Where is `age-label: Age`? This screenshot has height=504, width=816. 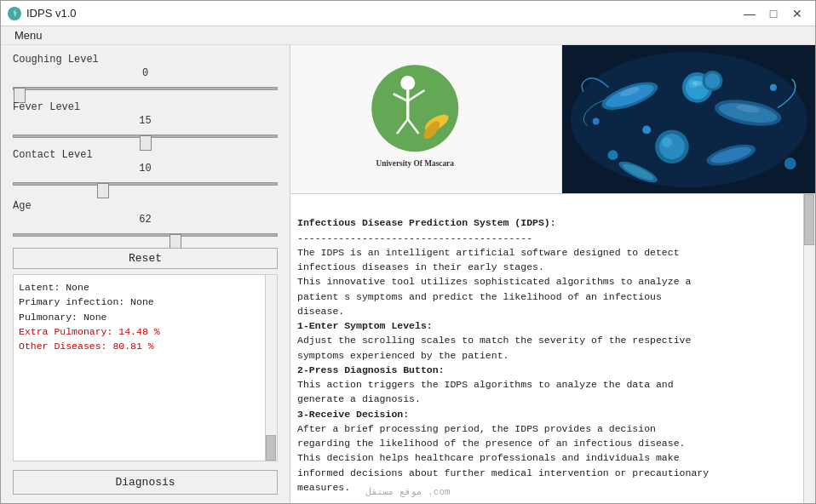
age-label: Age is located at coordinates (145, 206).